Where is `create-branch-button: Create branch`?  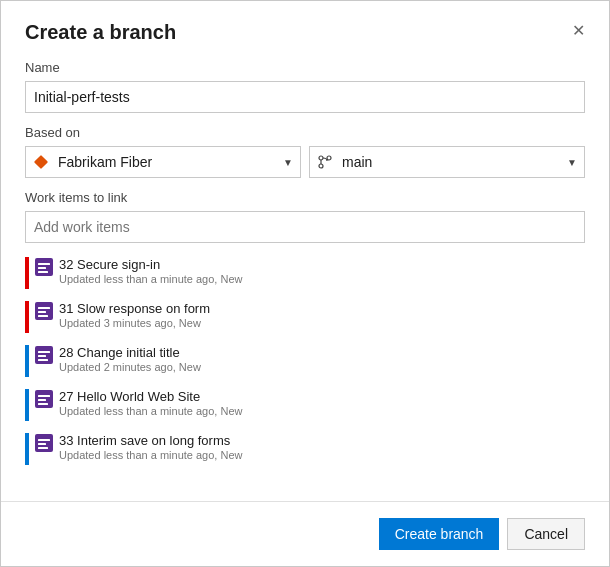
create-branch-button: Create branch is located at coordinates (440, 534).